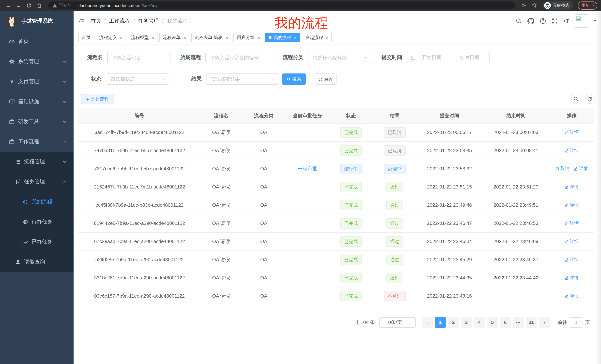 This screenshot has width=601, height=364. What do you see at coordinates (534, 5) in the screenshot?
I see `bookmark-star-icon` at bounding box center [534, 5].